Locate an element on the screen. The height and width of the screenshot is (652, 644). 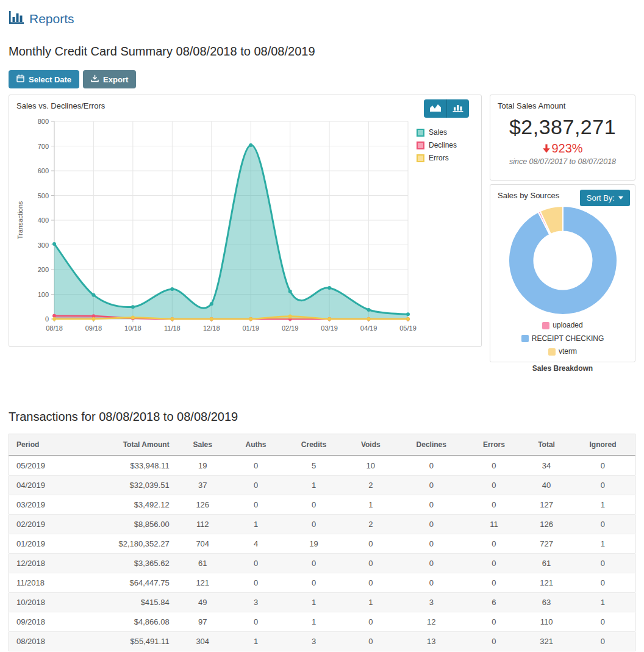
chart-type-toggle is located at coordinates (446, 109).